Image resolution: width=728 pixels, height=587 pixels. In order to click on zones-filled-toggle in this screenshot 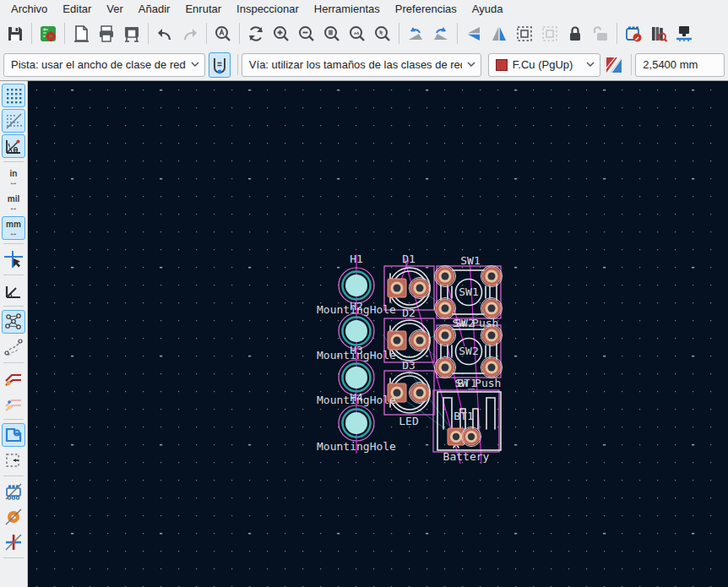, I will do `click(14, 435)`.